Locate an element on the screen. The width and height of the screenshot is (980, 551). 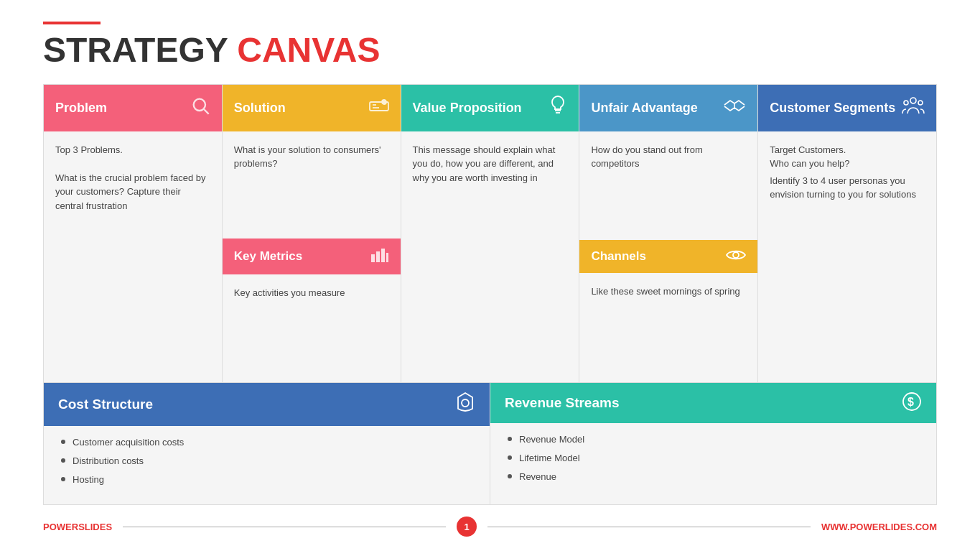
revenue-item-text-2: Lifetime Model is located at coordinates (550, 458).